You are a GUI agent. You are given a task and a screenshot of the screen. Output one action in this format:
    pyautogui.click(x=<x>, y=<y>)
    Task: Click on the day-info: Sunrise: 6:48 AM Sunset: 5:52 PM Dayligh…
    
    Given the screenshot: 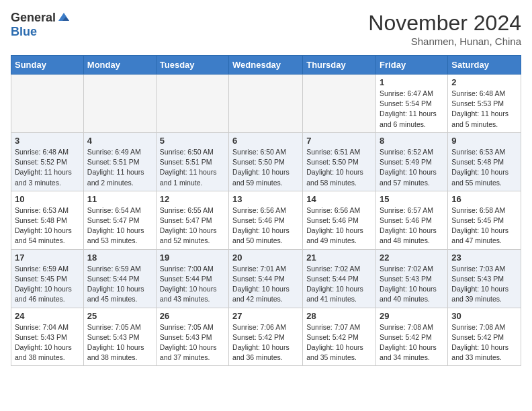 What is the action you would take?
    pyautogui.click(x=47, y=168)
    